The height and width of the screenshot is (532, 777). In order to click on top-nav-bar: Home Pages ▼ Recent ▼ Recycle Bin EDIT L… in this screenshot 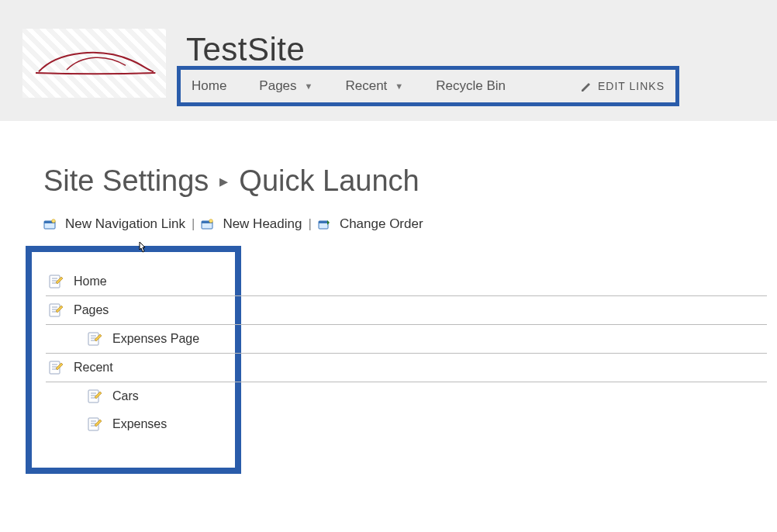, I will do `click(428, 86)`.